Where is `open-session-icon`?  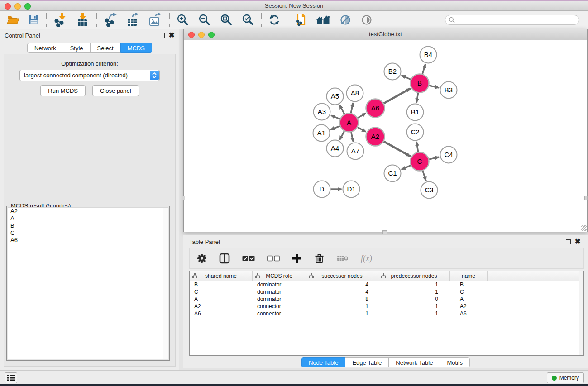 open-session-icon is located at coordinates (13, 20).